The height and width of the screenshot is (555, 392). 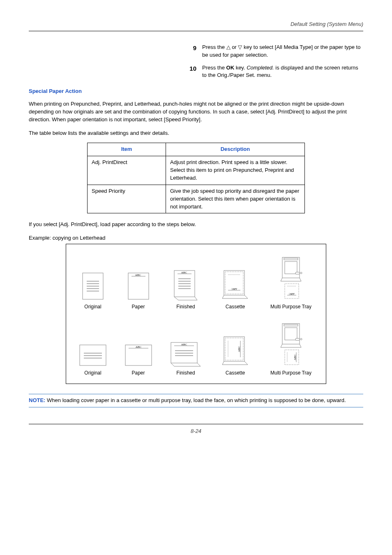 I want to click on step-number: 9, so click(x=194, y=51).